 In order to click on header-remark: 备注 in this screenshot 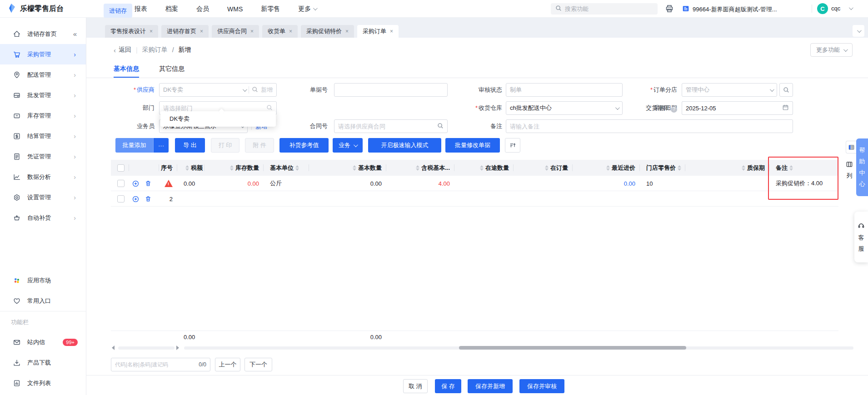, I will do `click(804, 168)`.